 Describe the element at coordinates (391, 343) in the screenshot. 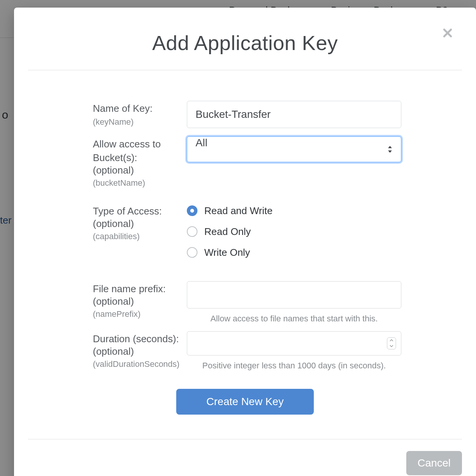

I see `number-stepper` at that location.